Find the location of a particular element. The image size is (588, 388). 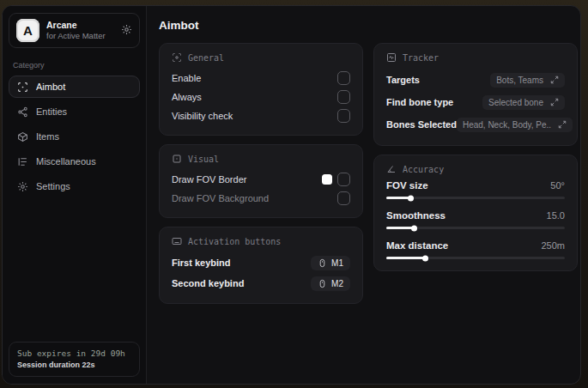

visibility-check-checkbox is located at coordinates (343, 116).